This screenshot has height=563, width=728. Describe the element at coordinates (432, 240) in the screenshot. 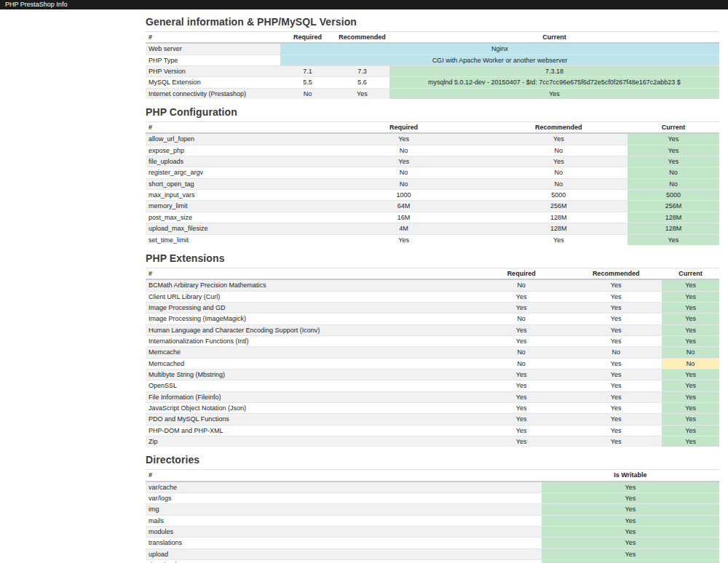

I see `table-row: set_time_limitYesYesYes` at that location.